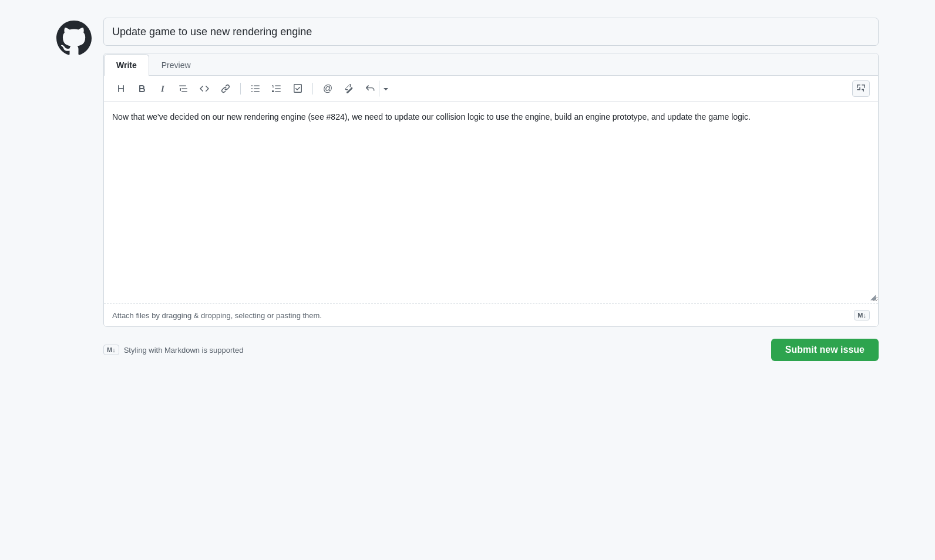 The height and width of the screenshot is (560, 935). What do you see at coordinates (386, 89) in the screenshot?
I see `undo-dropdown-button` at bounding box center [386, 89].